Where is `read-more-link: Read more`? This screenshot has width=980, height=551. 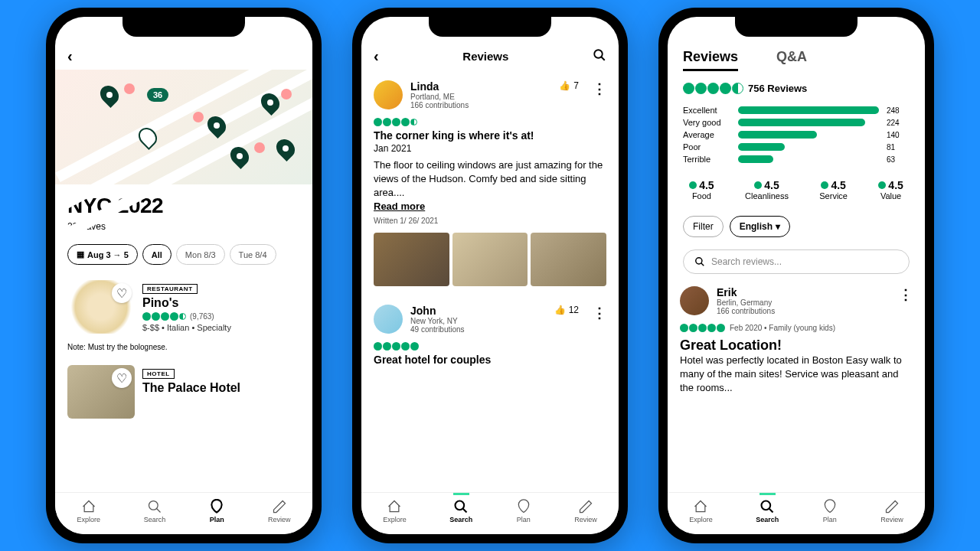
read-more-link: Read more is located at coordinates (490, 207).